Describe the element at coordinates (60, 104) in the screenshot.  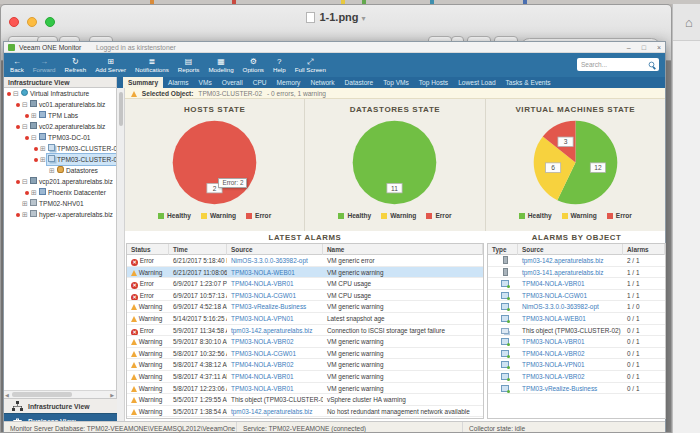
I see `tree-node: ⊟vc01.aperaturelabs.biz` at that location.